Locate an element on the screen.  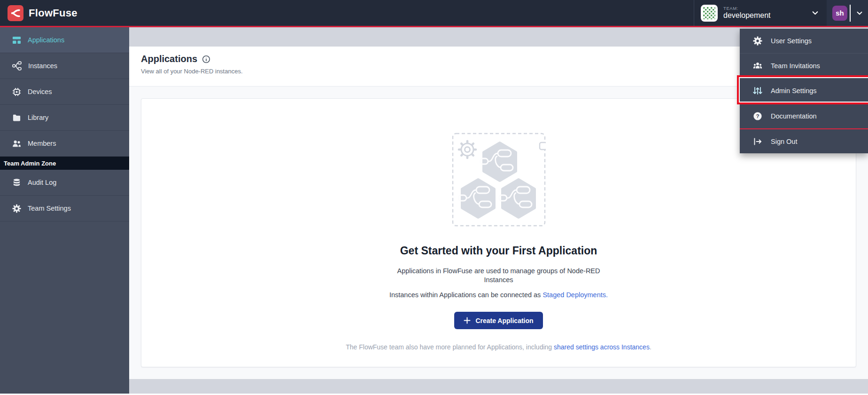
empty-state-description: Applications in FlowFuse are used to man… is located at coordinates (499, 276).